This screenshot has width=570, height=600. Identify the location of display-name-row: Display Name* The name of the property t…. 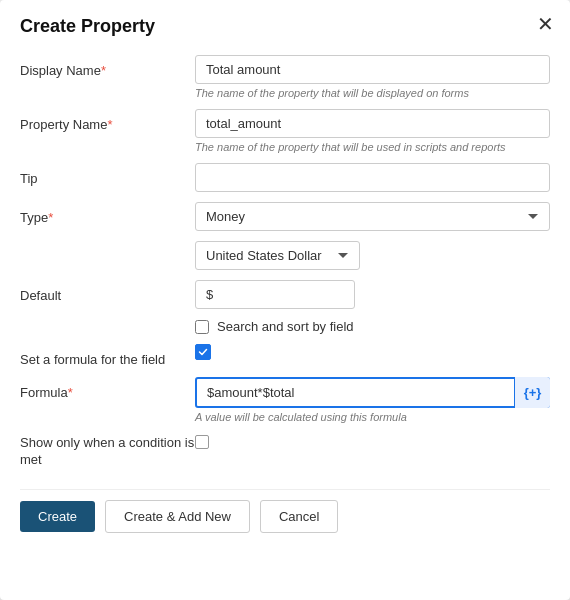
(285, 77).